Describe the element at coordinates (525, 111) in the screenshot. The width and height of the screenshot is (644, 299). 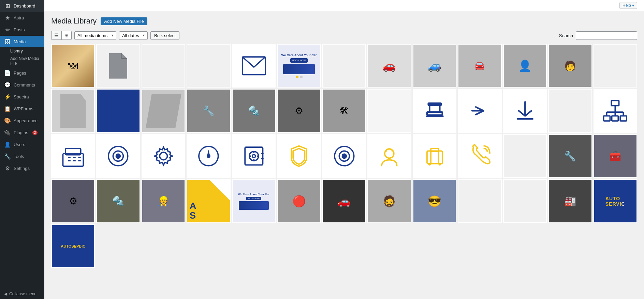
I see `download-icon-content` at that location.